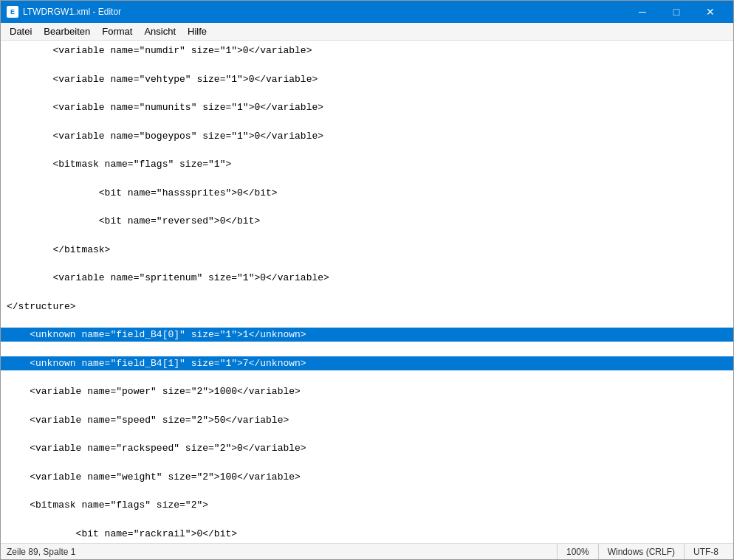 This screenshot has width=734, height=560. Describe the element at coordinates (706, 552) in the screenshot. I see `status-encoding: UTF-8` at that location.